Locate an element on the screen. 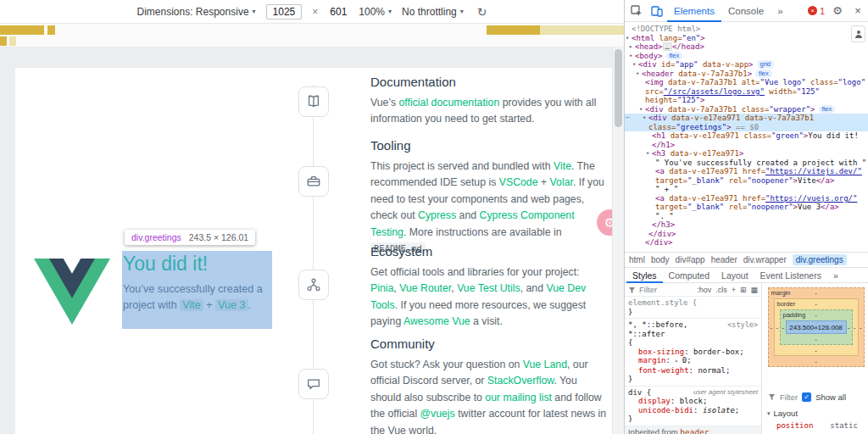  device-toolbar-icon is located at coordinates (657, 11).